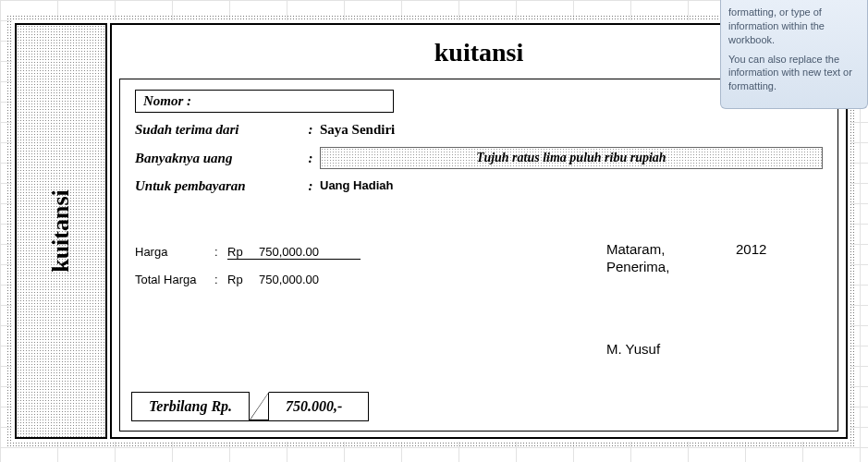 This screenshot has height=462, width=868. Describe the element at coordinates (479, 158) in the screenshot. I see `row-banyak: Banyaknya uang : Tujuh ratus lima puluh …` at that location.